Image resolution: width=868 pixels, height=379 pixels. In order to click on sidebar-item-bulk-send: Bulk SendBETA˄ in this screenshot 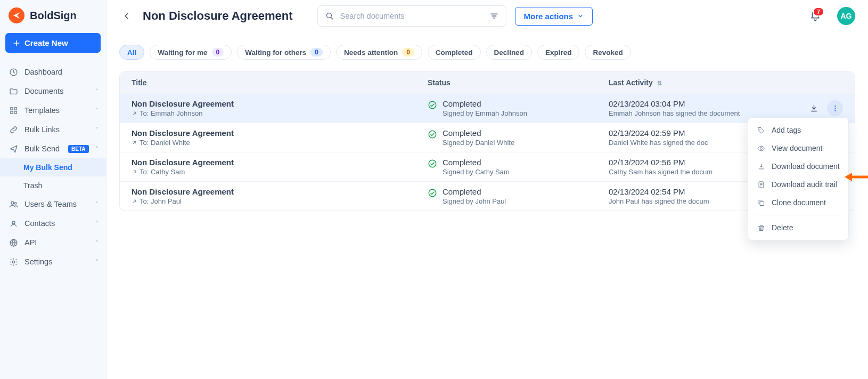, I will do `click(53, 149)`.